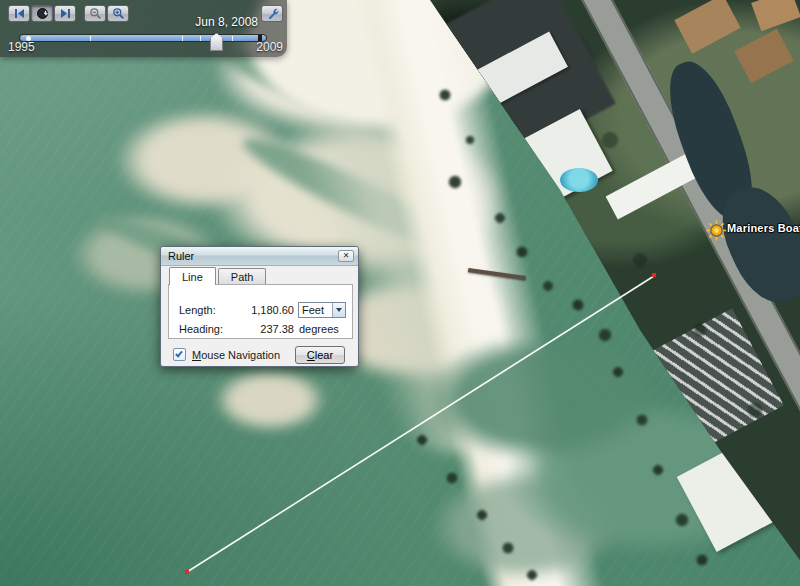  I want to click on dropdown-button, so click(338, 310).